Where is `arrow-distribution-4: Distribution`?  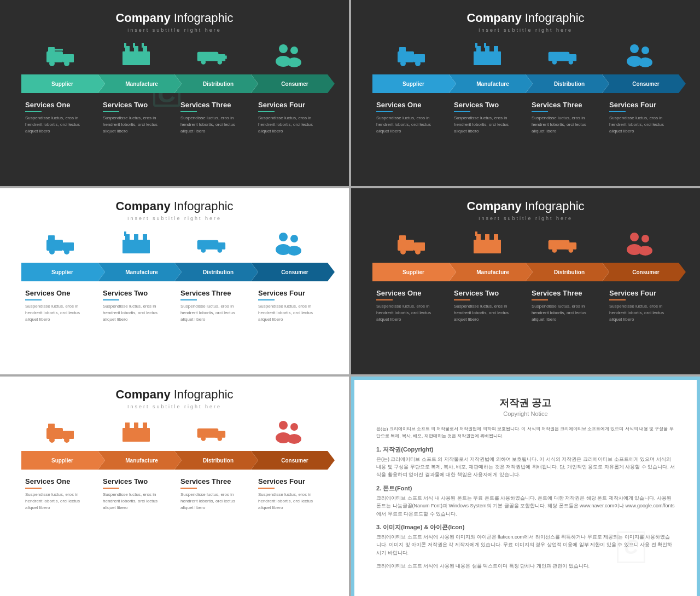
arrow-distribution-4: Distribution is located at coordinates (564, 272).